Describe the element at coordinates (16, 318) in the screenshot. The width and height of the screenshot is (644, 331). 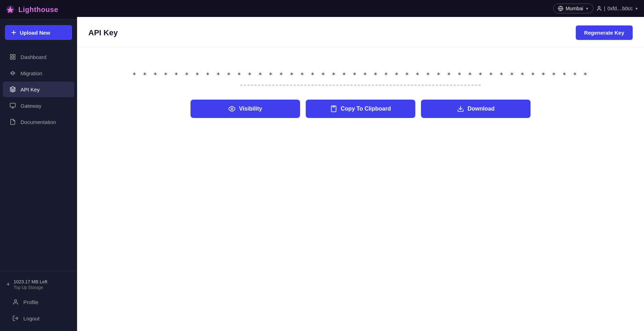
I see `logout-icon` at that location.